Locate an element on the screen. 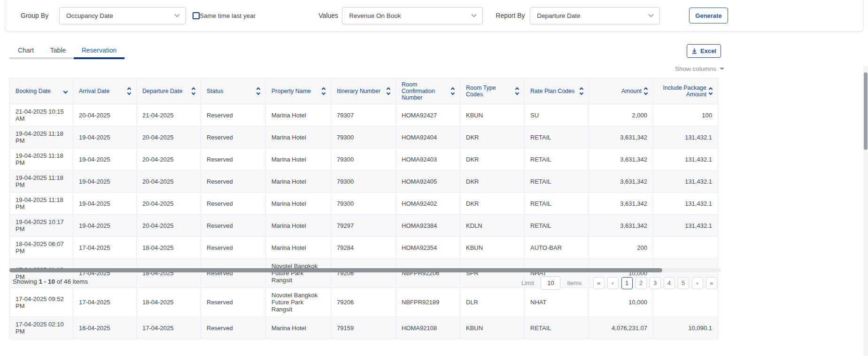 The image size is (868, 356). tab-reservation: Reservation is located at coordinates (99, 50).